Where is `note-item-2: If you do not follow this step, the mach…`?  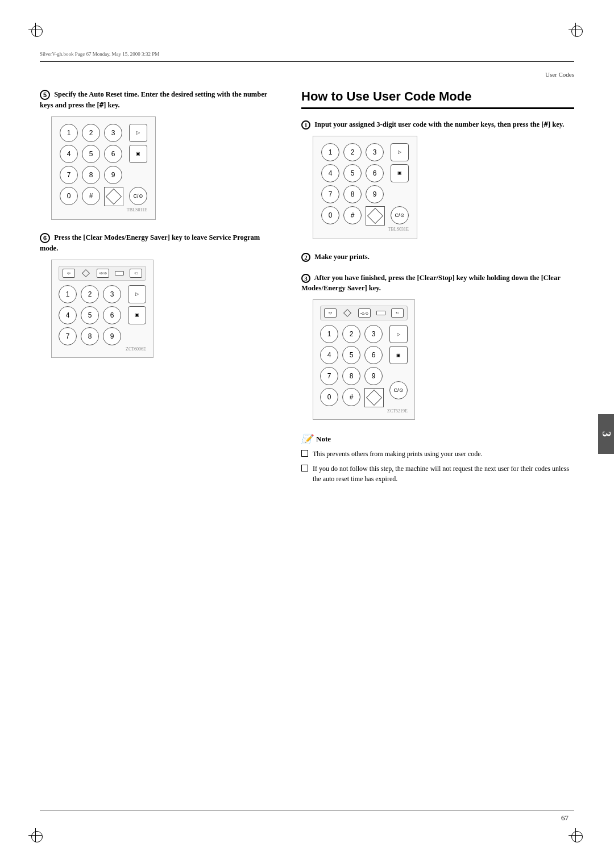
note-item-2: If you do not follow this step, the mach… is located at coordinates (438, 474).